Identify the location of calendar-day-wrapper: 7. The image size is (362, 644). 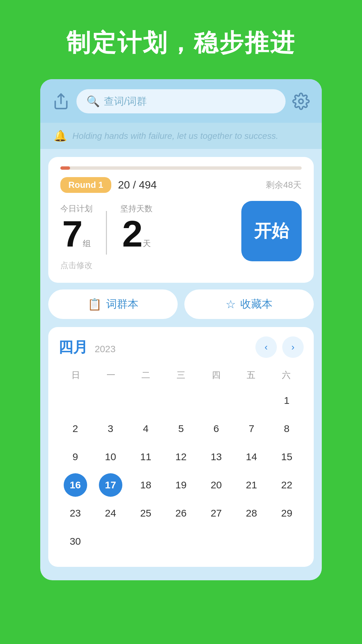
(251, 429).